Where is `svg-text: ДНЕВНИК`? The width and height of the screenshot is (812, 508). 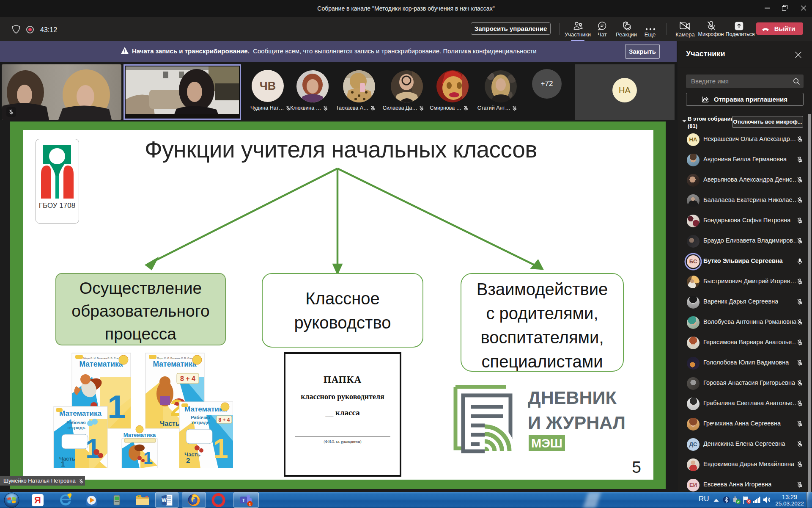
svg-text: ДНЕВНИК is located at coordinates (572, 398).